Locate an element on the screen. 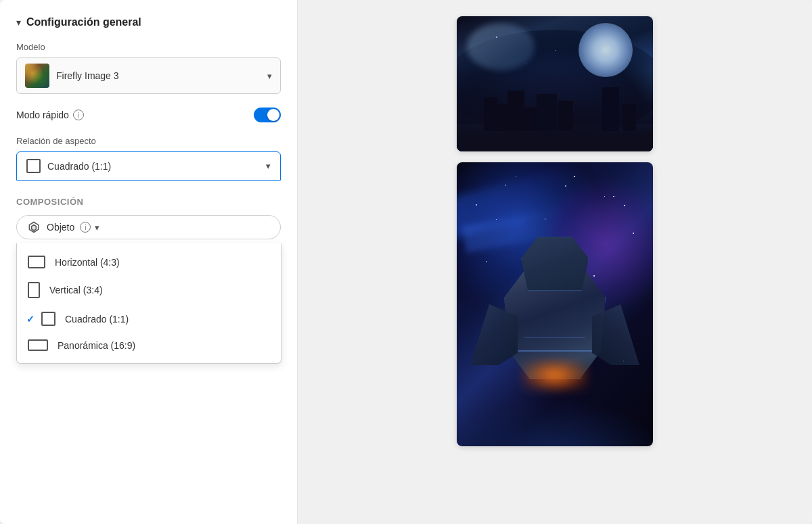 Image resolution: width=812 pixels, height=524 pixels. composition-section: Composición Objeto i ▾ is located at coordinates (149, 218).